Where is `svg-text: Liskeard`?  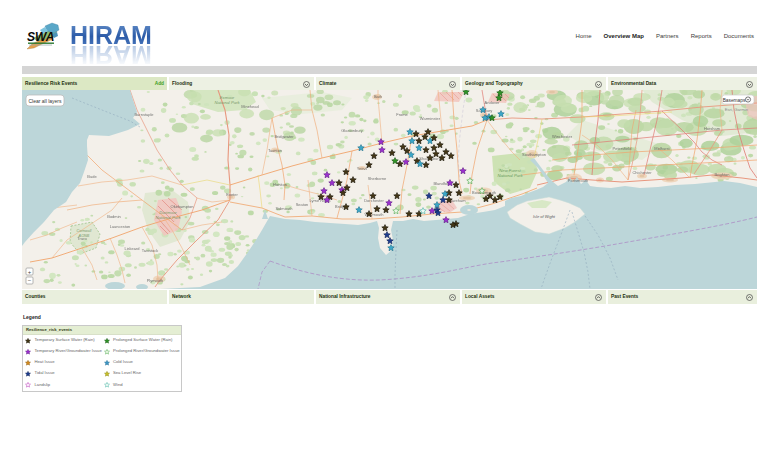 svg-text: Liskeard is located at coordinates (132, 248).